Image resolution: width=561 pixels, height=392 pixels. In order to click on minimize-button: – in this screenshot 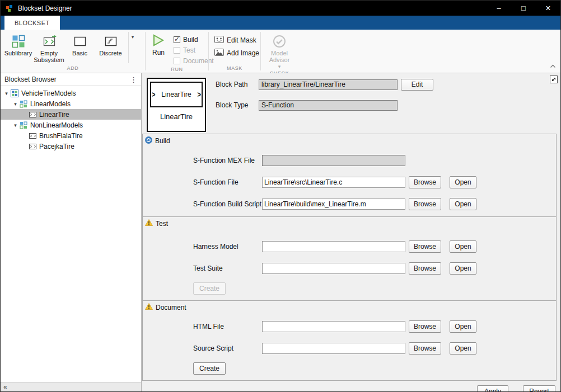, I will do `click(499, 8)`.